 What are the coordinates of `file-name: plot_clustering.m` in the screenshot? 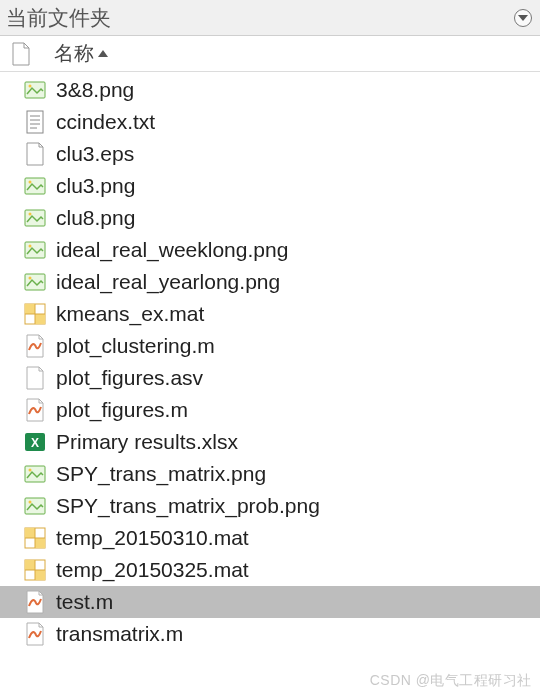 It's located at (136, 346).